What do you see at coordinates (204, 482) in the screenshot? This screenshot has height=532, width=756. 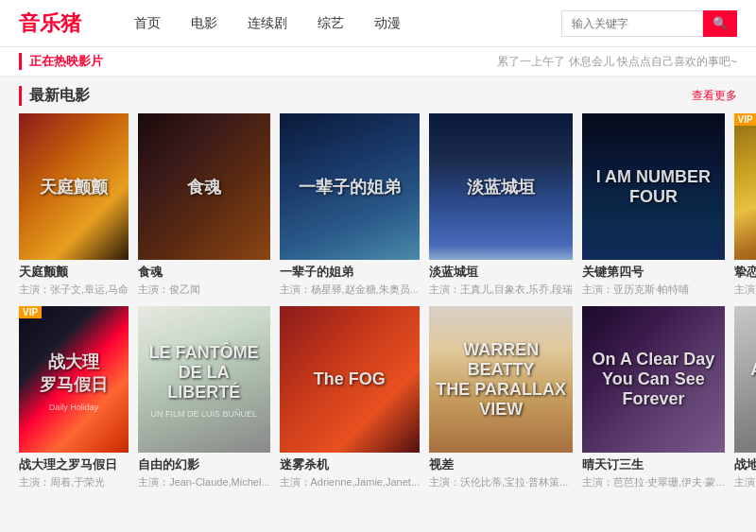 I see `movie-actors: 主演：Jean-Claude,Michel...` at bounding box center [204, 482].